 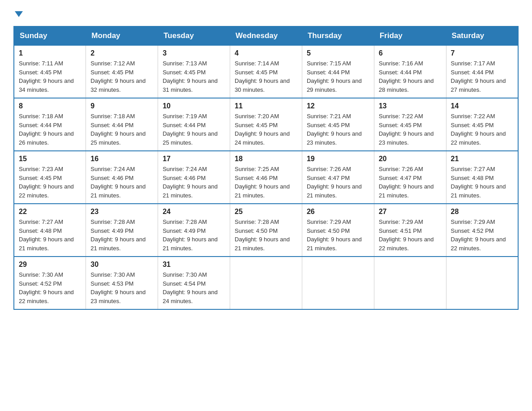 I want to click on calendar-day-cell: 15 Sunrise: 7:23 AM Sunset: 4:45 PM Dayl…, so click(x=50, y=177).